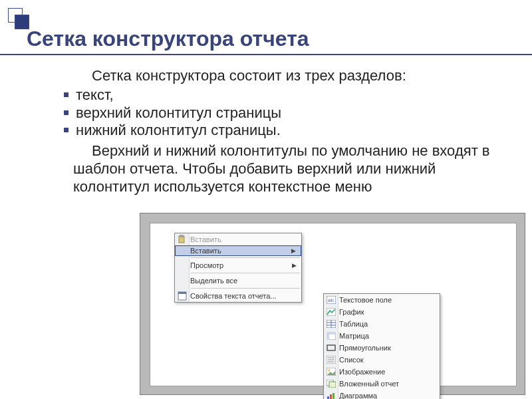 This screenshot has width=532, height=399. I want to click on submenu-item: Вложенный отчет, so click(382, 384).